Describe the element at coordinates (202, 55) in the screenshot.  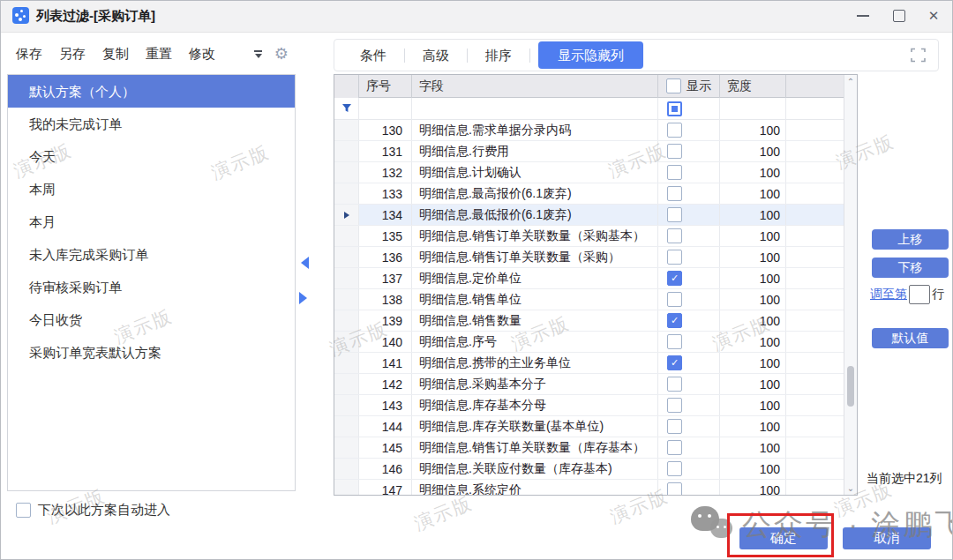
I see `toolbar-button-4: 修改` at that location.